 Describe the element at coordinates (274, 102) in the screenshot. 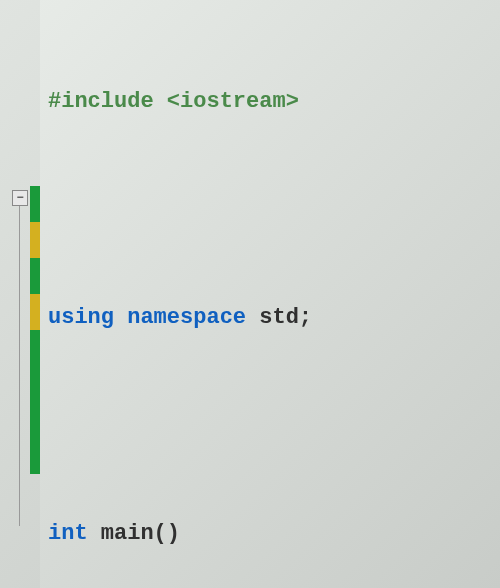

I see `code-line: #include <iostream>` at that location.